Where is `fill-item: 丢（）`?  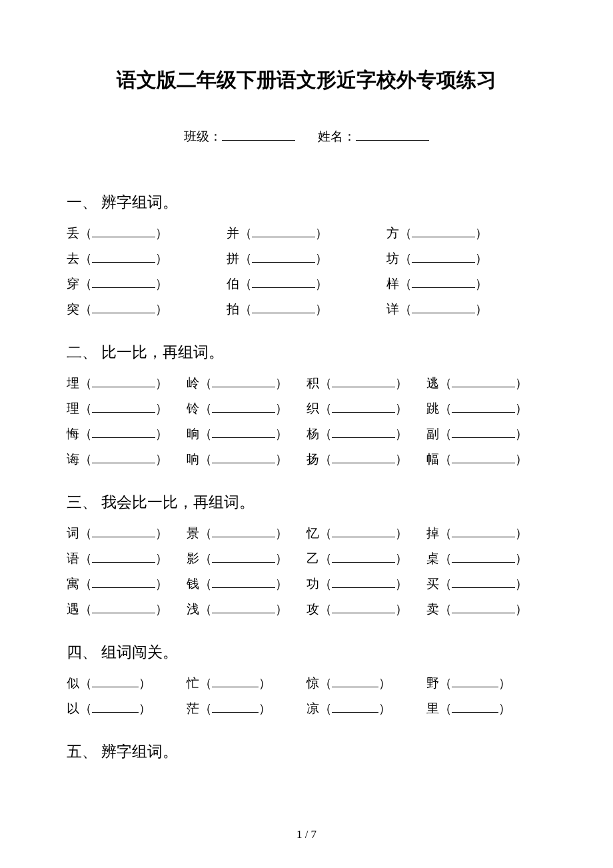
fill-item: 丢（） is located at coordinates (147, 233).